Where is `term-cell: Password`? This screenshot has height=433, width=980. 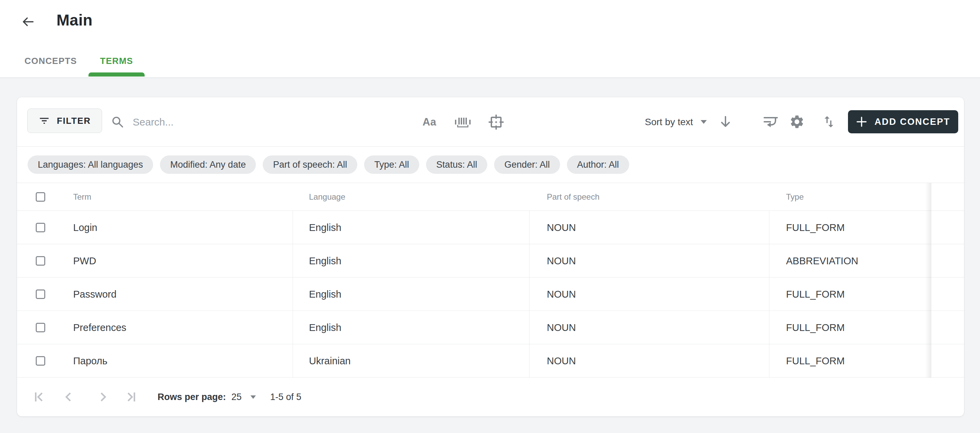
term-cell: Password is located at coordinates (95, 294).